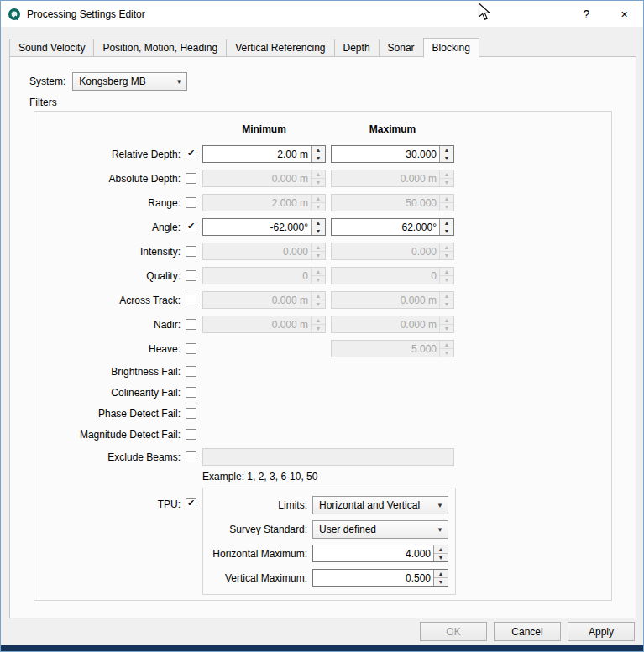  I want to click on quality-max-spinner: ▲▼, so click(393, 275).